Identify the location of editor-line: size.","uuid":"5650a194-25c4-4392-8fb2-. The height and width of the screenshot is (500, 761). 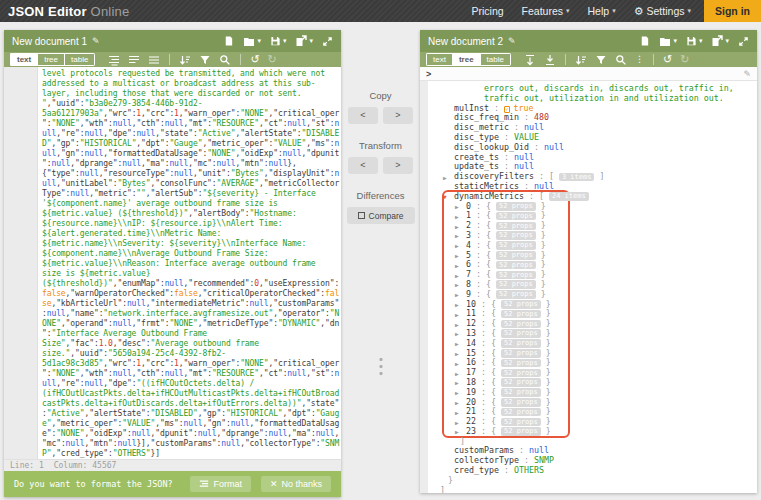
(192, 354).